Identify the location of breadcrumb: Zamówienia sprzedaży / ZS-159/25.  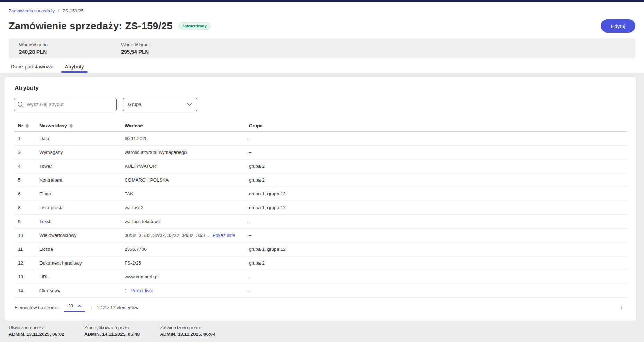
(322, 11).